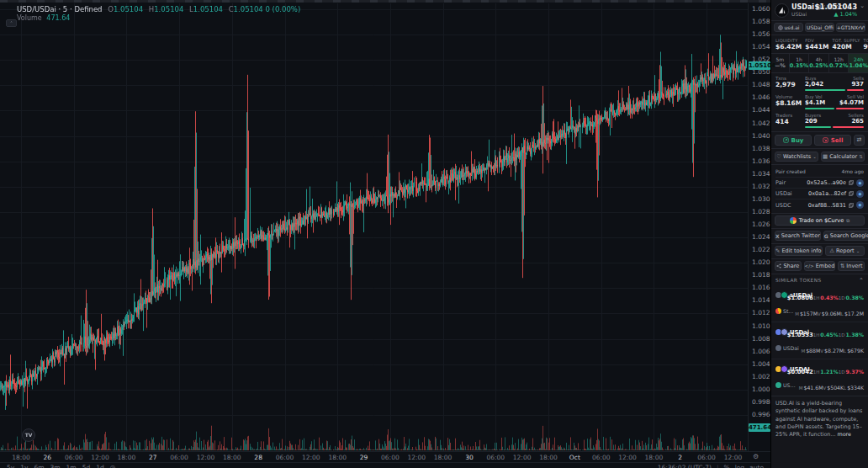 This screenshot has width=868, height=468. What do you see at coordinates (60, 9) in the screenshot?
I see `chart-pair-title: USD/USDai · 5 · Defined` at bounding box center [60, 9].